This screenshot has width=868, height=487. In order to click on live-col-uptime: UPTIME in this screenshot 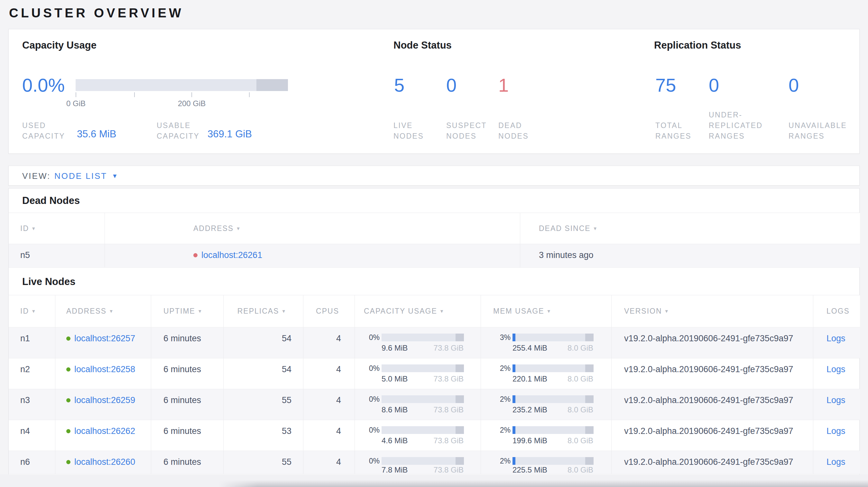, I will do `click(187, 311)`.